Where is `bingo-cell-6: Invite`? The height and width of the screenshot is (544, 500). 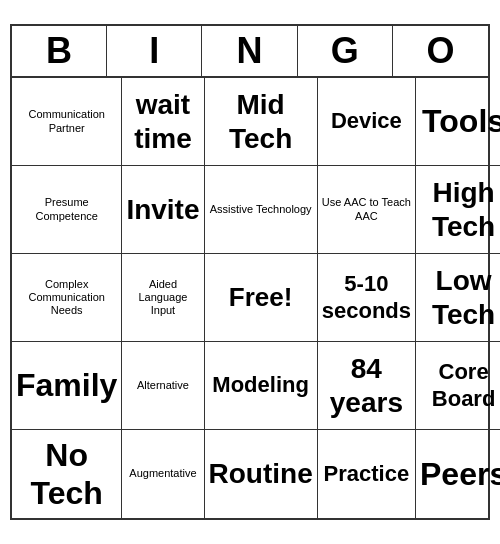
bingo-cell-6: Invite is located at coordinates (163, 210).